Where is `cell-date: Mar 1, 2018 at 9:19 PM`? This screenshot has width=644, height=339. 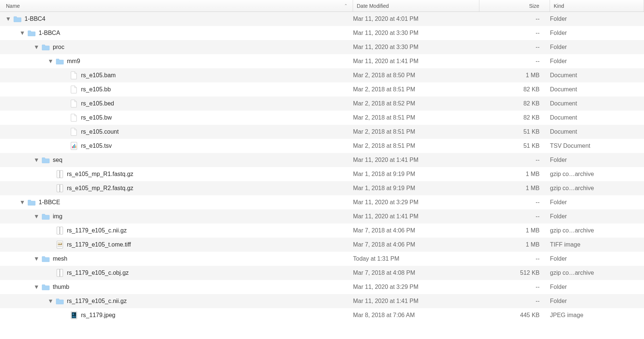
cell-date: Mar 1, 2018 at 9:19 PM is located at coordinates (416, 174).